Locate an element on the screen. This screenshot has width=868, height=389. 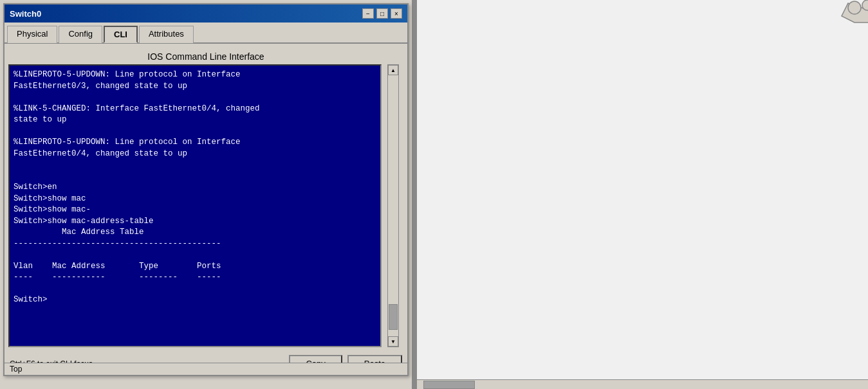
minimize-button: − is located at coordinates (368, 14).